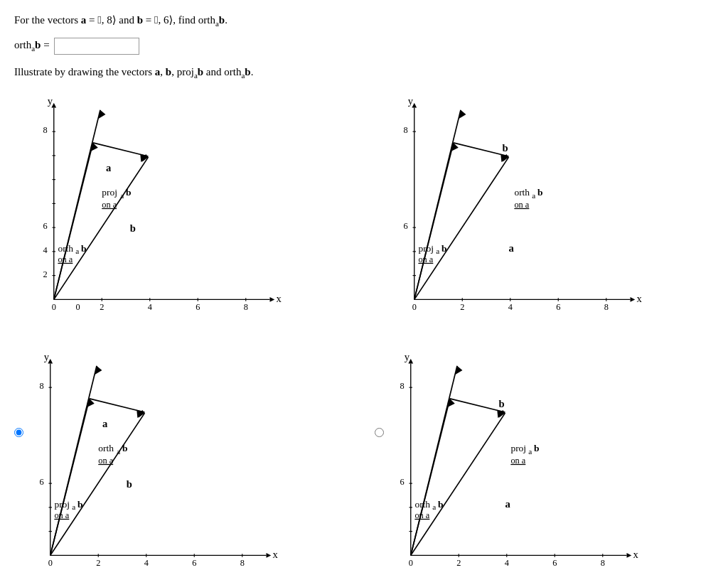 This screenshot has height=575, width=728. I want to click on orth-label: orthab =, so click(32, 45).